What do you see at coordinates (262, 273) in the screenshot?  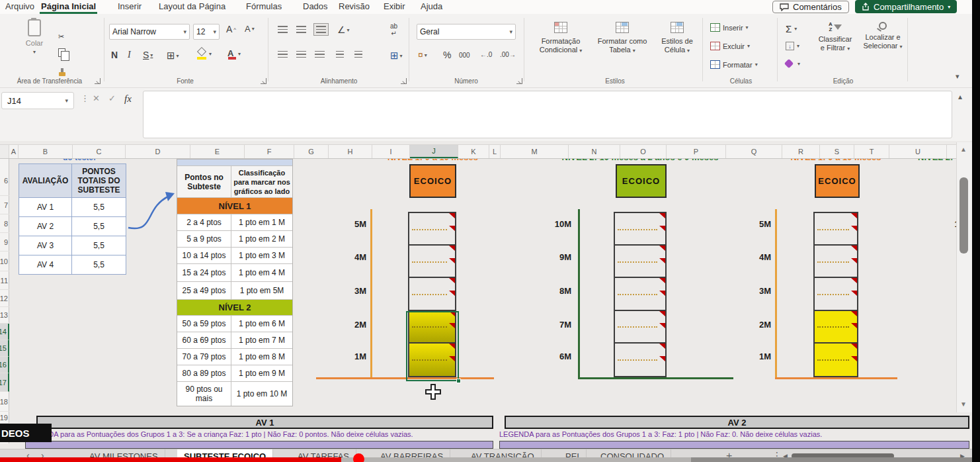 I see `class-cell: 1 pto em 4 M` at bounding box center [262, 273].